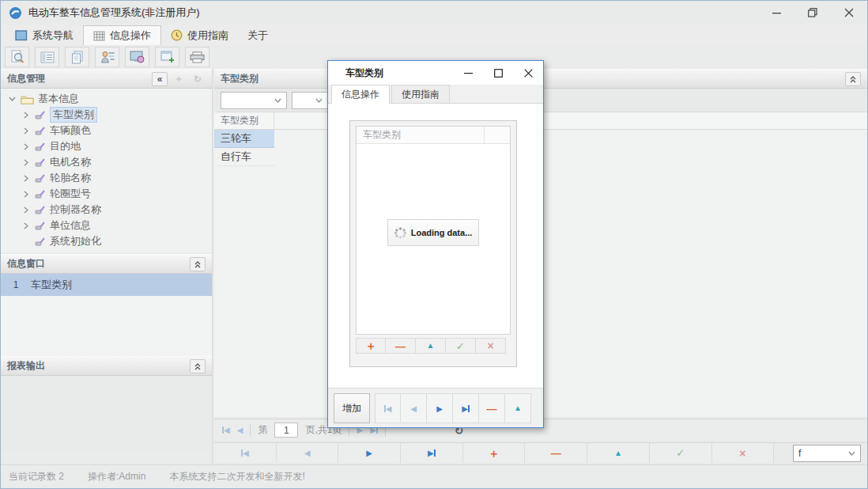  I want to click on collapse-left-icon: «, so click(160, 79).